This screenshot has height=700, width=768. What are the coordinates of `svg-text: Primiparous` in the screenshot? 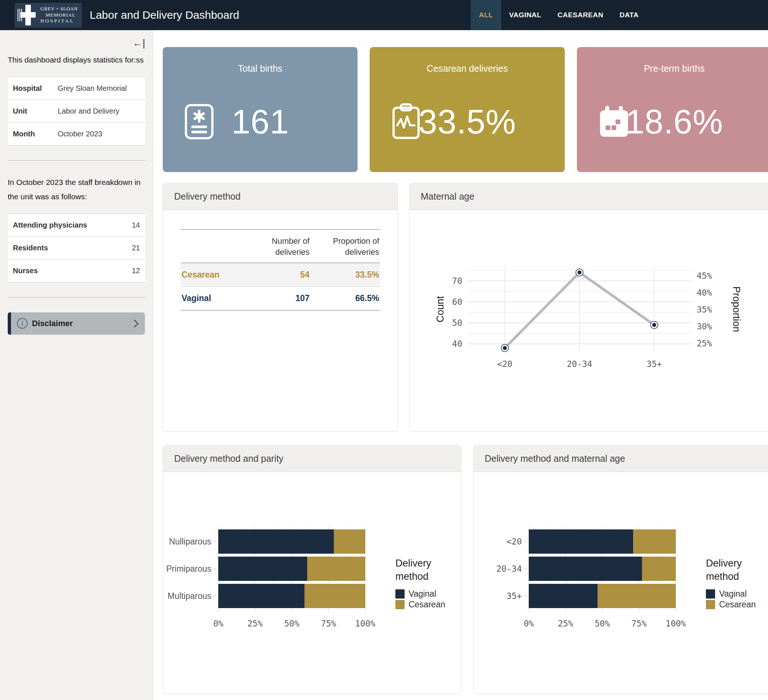 It's located at (189, 569).